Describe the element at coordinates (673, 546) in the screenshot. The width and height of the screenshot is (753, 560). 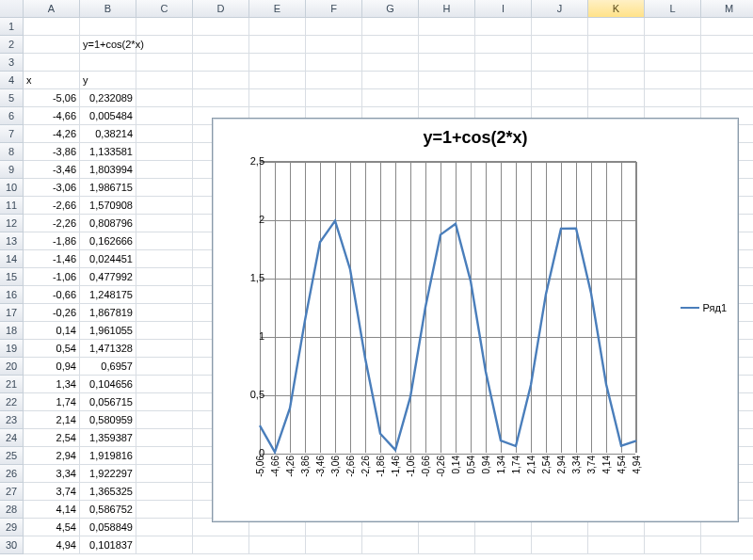
I see `cell-L30` at that location.